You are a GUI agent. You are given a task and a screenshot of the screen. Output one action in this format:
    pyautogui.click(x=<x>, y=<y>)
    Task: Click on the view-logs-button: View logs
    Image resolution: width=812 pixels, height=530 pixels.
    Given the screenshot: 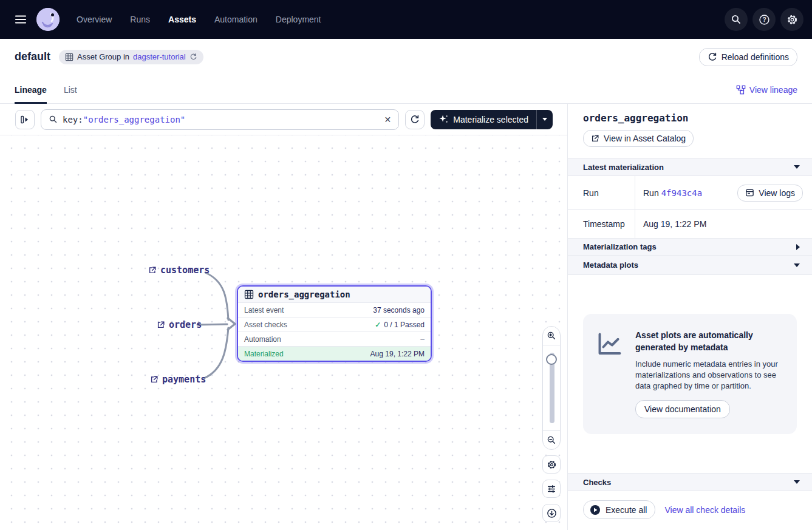 What is the action you would take?
    pyautogui.click(x=770, y=193)
    